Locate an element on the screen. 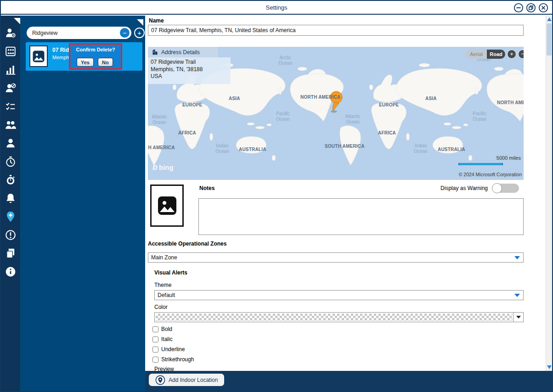  sidebar is located at coordinates (11, 203).